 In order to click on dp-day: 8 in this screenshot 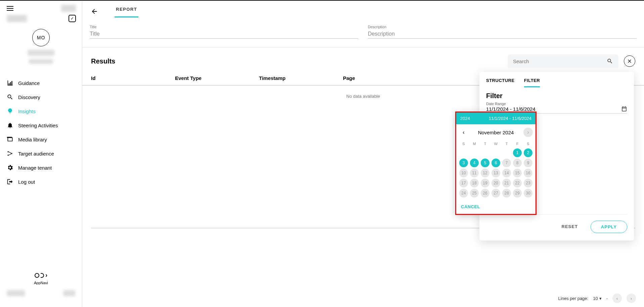, I will do `click(517, 163)`.